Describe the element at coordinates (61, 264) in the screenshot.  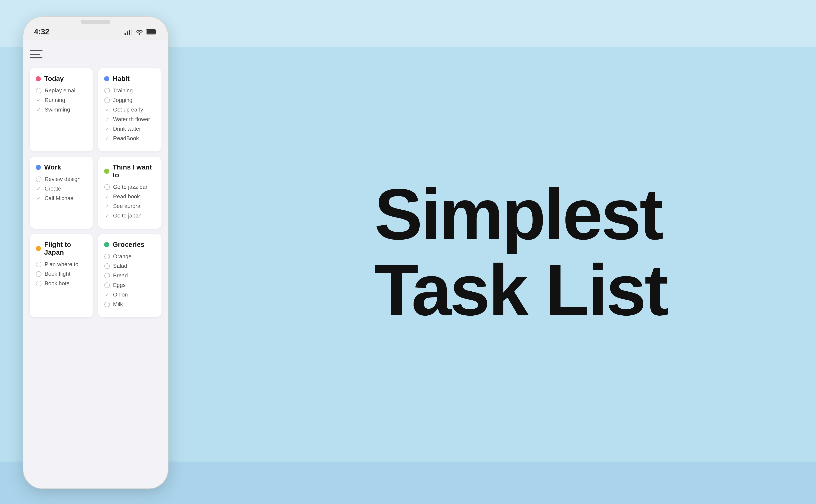
I see `task-item: Plan where to` at that location.